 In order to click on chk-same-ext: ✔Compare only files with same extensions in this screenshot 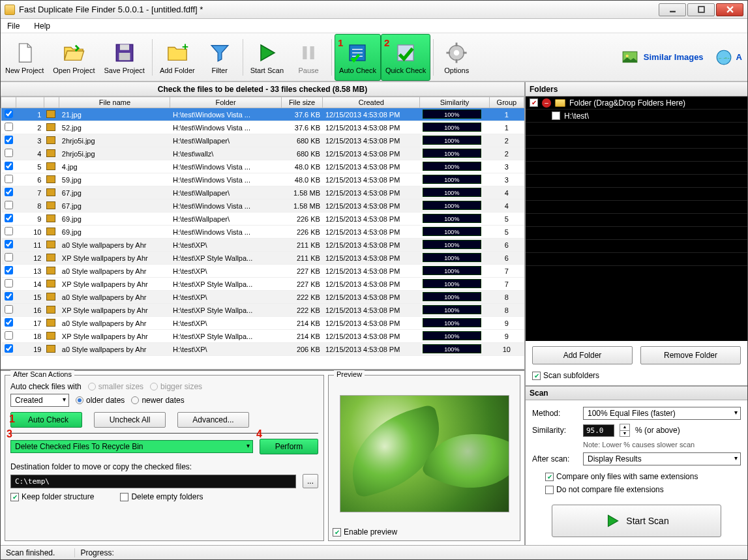, I will do `click(643, 477)`.